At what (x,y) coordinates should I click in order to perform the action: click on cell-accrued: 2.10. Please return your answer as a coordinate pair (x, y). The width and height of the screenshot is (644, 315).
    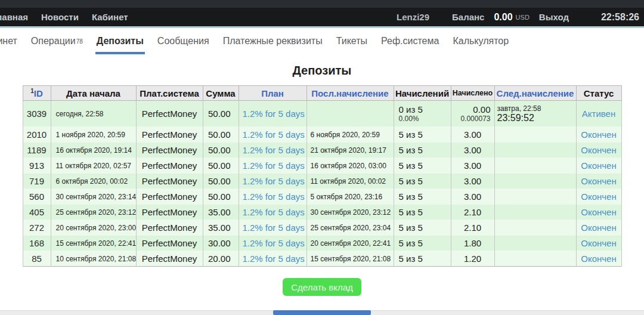
    Looking at the image, I should click on (472, 212).